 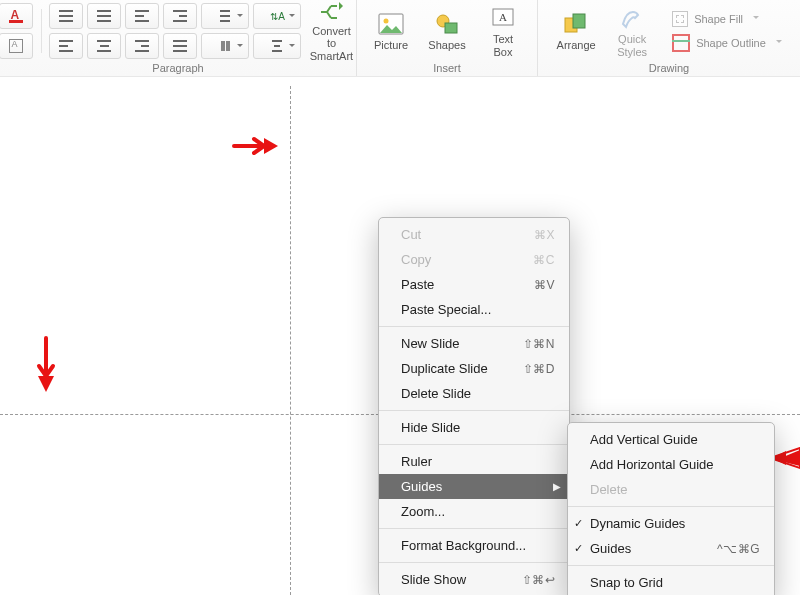 I want to click on shapes-button: Shapes, so click(x=447, y=31).